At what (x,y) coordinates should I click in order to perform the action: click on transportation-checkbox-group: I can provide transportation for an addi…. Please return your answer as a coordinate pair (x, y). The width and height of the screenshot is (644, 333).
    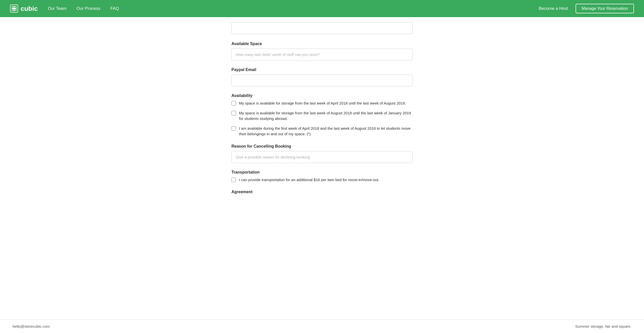
    Looking at the image, I should click on (322, 180).